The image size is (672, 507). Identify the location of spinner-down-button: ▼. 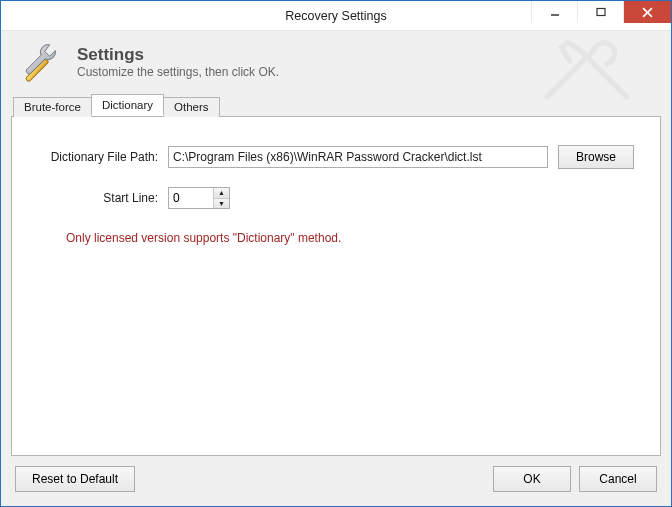
(222, 204).